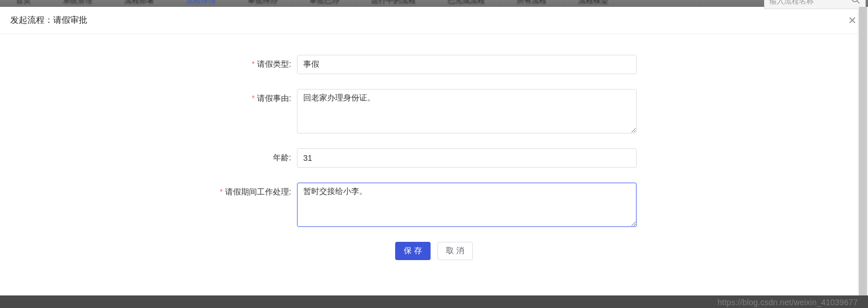  Describe the element at coordinates (166, 64) in the screenshot. I see `label-leave-type: 请假类型:` at that location.